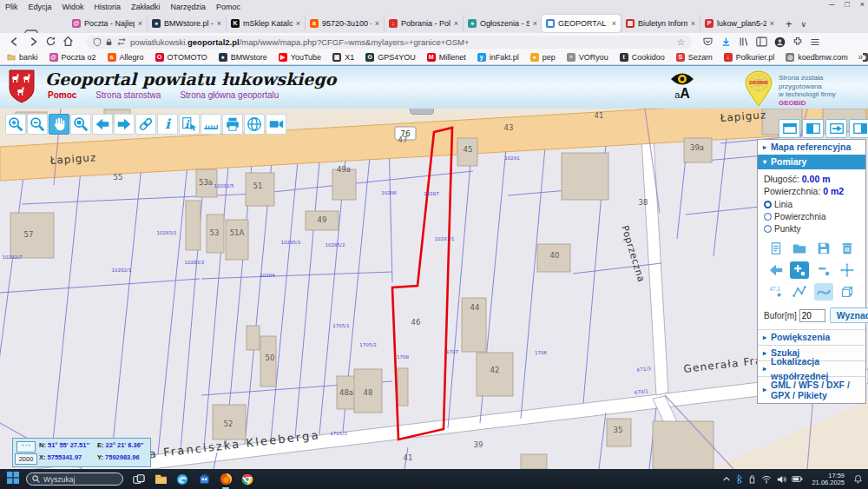 The image size is (868, 489). What do you see at coordinates (126, 57) in the screenshot?
I see `bookmark-allegro: aAllegro` at bounding box center [126, 57].